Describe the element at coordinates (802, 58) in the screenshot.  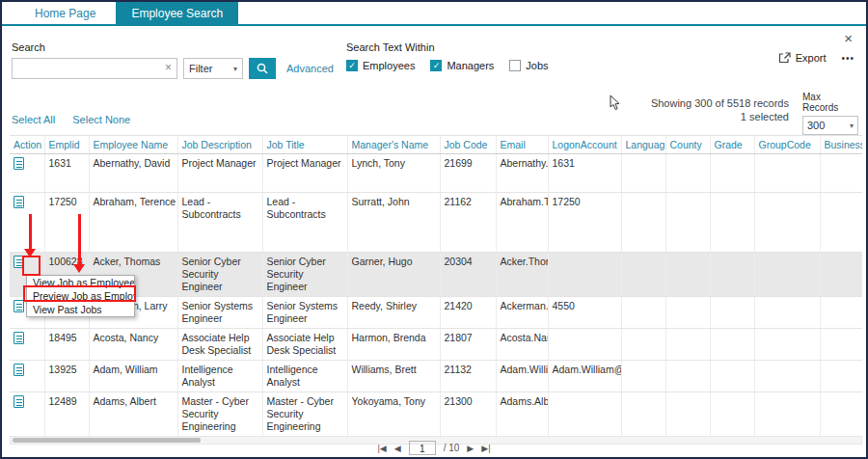
I see `export-button: Export` at that location.